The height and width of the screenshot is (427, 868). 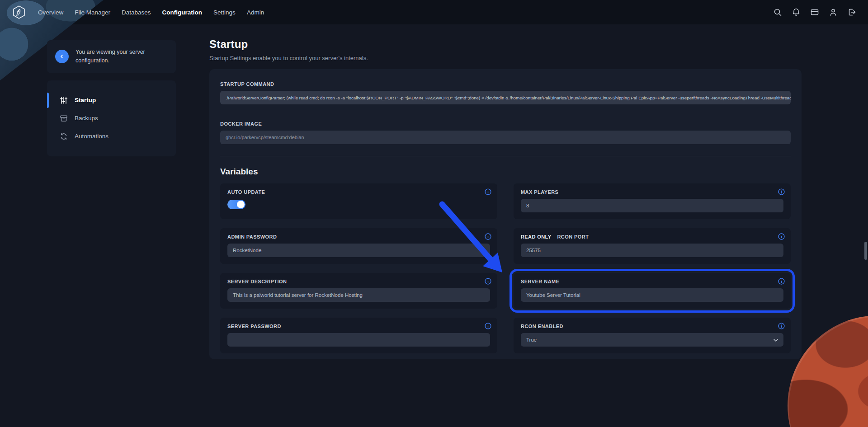 I want to click on rcon-port-input: 25575, so click(x=652, y=250).